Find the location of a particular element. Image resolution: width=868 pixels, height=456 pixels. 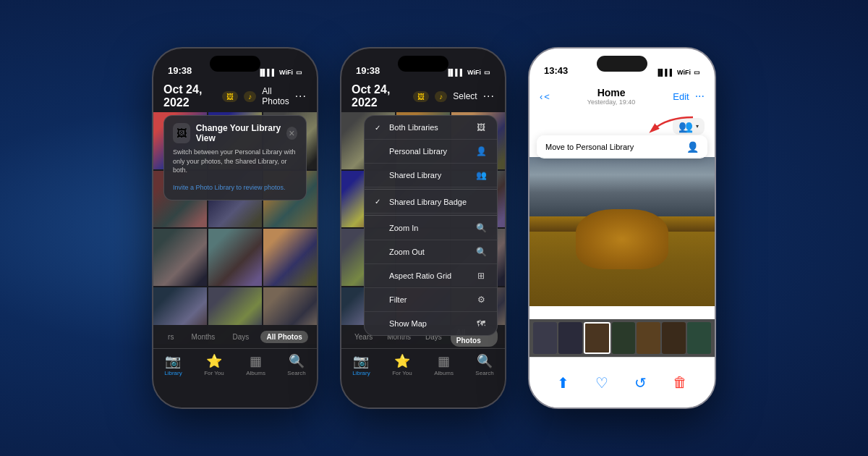

tab-albums-2: ▦ Albums is located at coordinates (444, 366).